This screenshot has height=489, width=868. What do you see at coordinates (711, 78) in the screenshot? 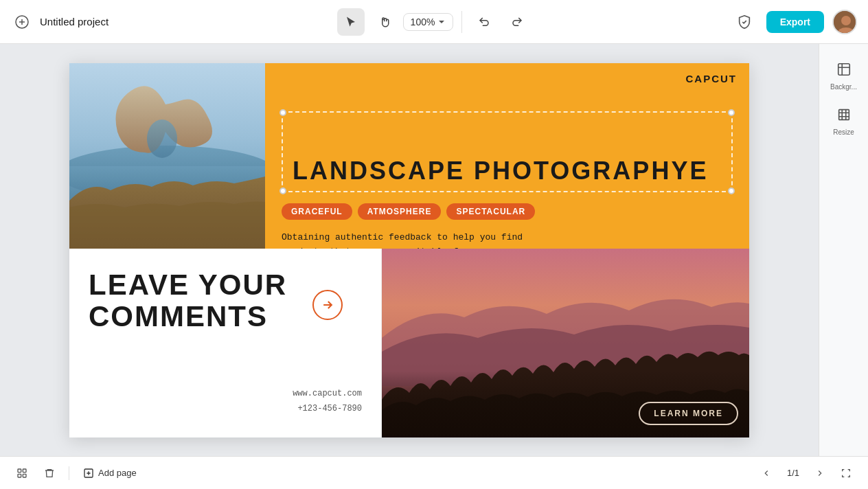
I see `brand-label: CAPCUT` at bounding box center [711, 78].